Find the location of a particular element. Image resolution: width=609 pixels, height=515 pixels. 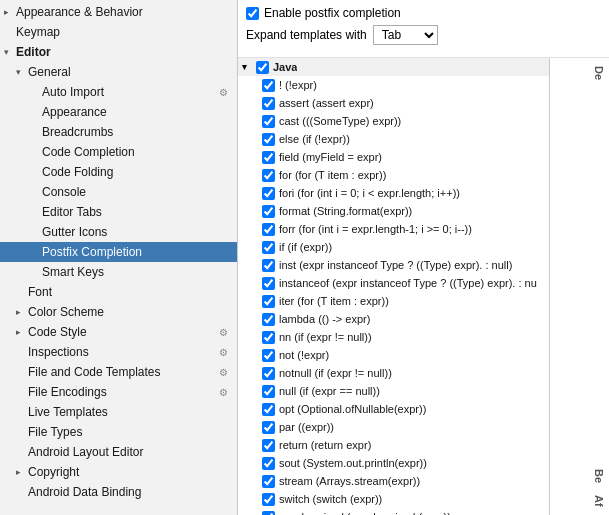

sidebar-item-label: File Types is located at coordinates (55, 432).